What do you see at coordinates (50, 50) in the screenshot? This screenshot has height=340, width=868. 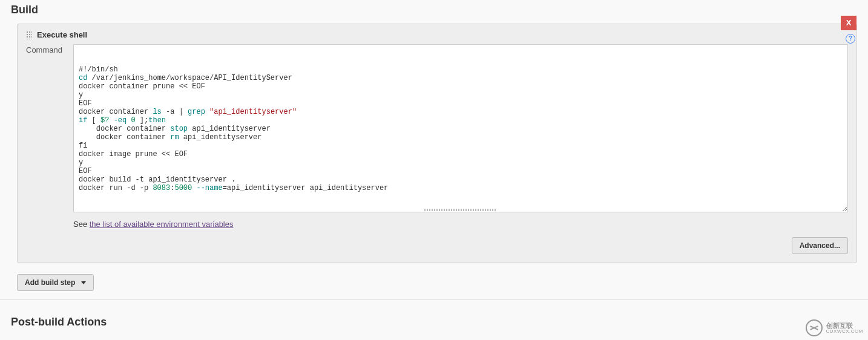 I see `command-field-label: Command` at bounding box center [50, 50].